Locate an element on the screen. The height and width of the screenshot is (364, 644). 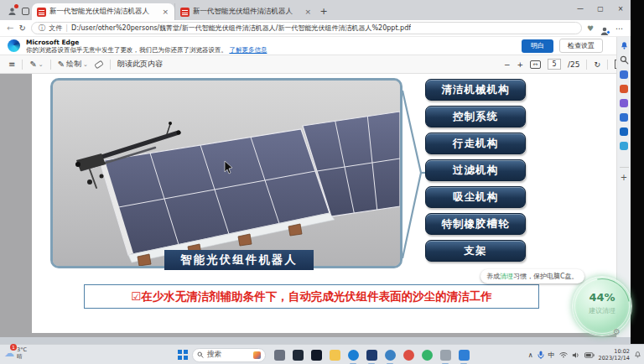
info-icon: ⓘ is located at coordinates (42, 29).